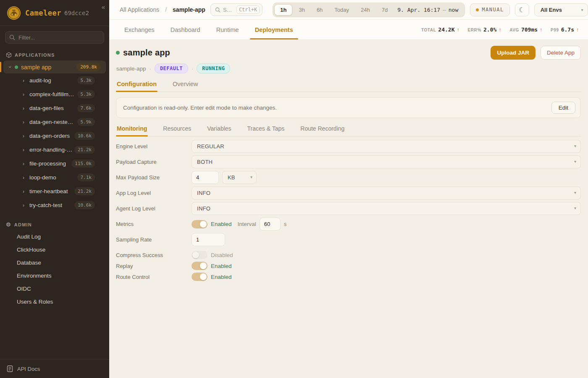 This screenshot has height=378, width=588. What do you see at coordinates (85, 136) in the screenshot?
I see `count-badge: 10.6k` at bounding box center [85, 136].